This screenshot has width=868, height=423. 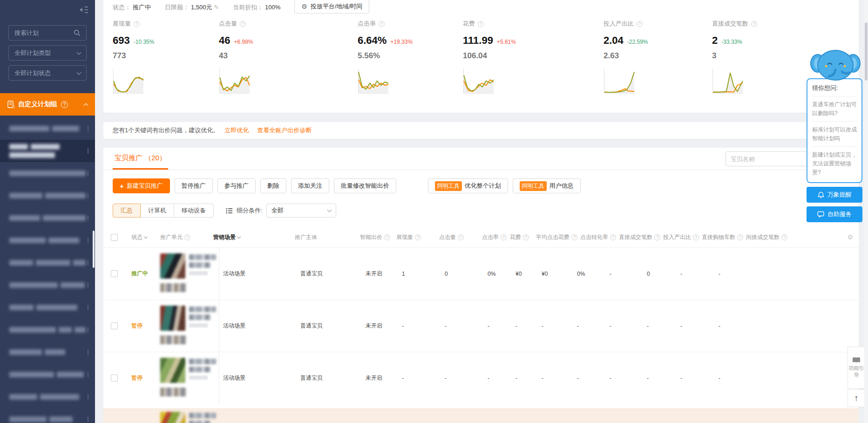 What do you see at coordinates (310, 186) in the screenshot?
I see `bulk-action-button: 添加关注` at bounding box center [310, 186].